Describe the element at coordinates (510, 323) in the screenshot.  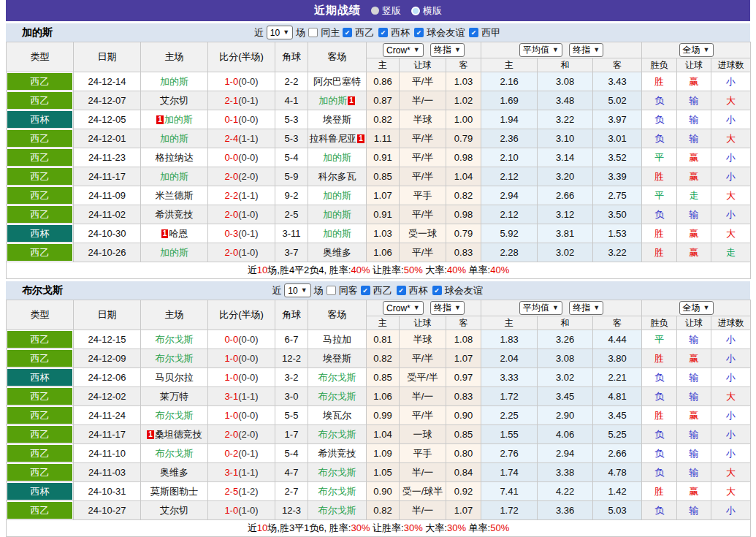
I see `subcol-avg-home: 主` at that location.